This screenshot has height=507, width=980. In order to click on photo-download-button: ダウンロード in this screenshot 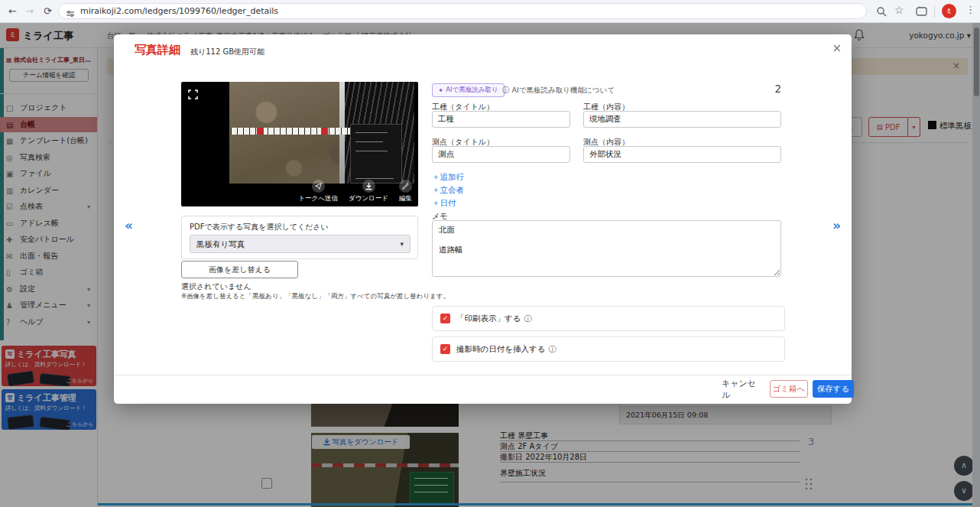, I will do `click(368, 191)`.